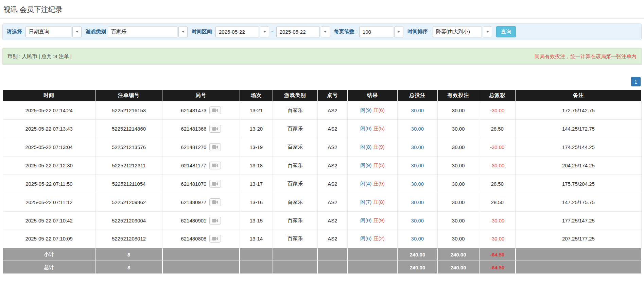 This screenshot has width=644, height=282. What do you see at coordinates (201, 95) in the screenshot?
I see `col-header-round-id: 局号` at bounding box center [201, 95].